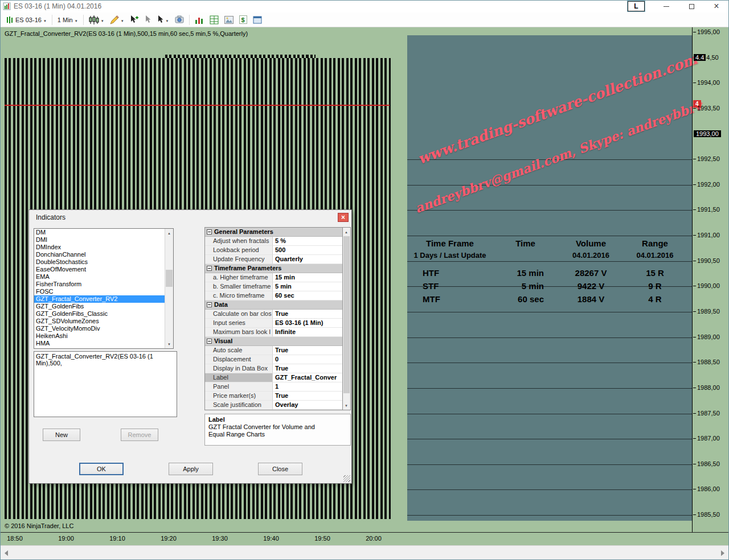 This screenshot has width=729, height=560. What do you see at coordinates (347, 319) in the screenshot?
I see `property-grid-scrollbar` at bounding box center [347, 319].